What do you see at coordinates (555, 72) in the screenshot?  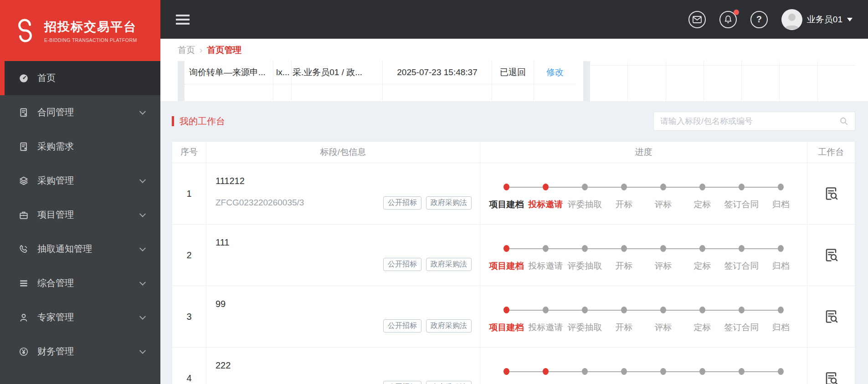 I see `pending-edit-link: 修改` at bounding box center [555, 72].